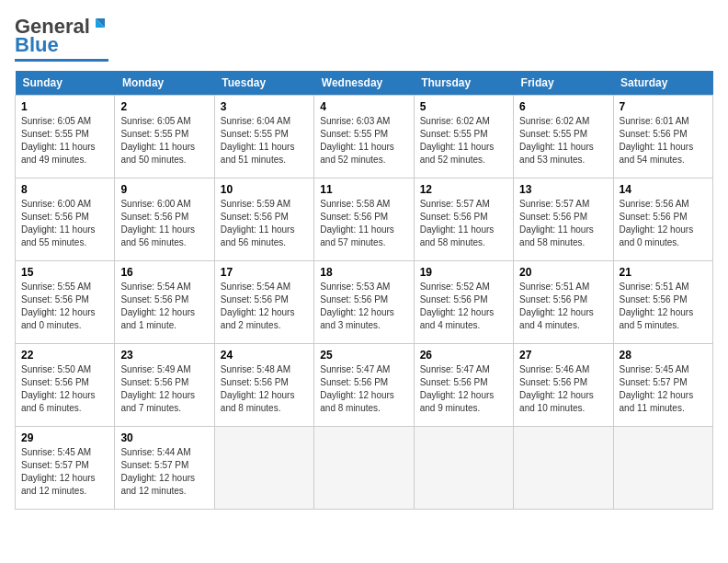 The width and height of the screenshot is (728, 563). I want to click on day-number: 13, so click(563, 190).